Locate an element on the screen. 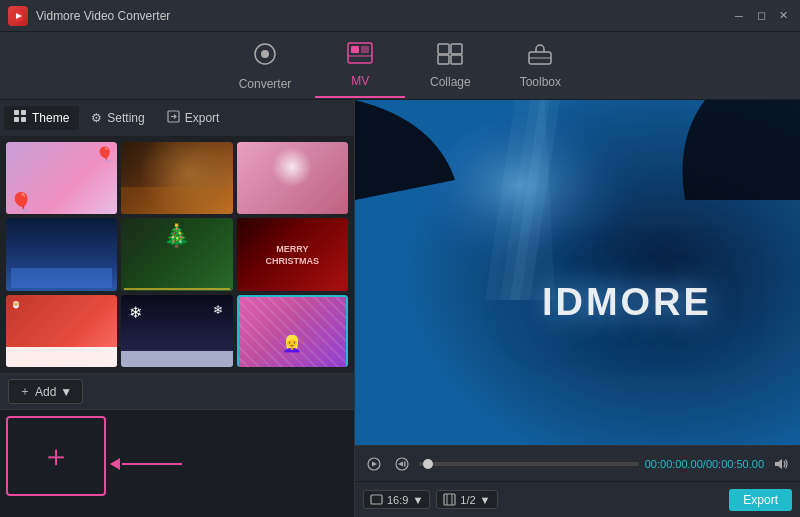 Image resolution: width=800 pixels, height=517 pixels. title-bar-controls: ─ ◻ ✕ is located at coordinates (761, 16).